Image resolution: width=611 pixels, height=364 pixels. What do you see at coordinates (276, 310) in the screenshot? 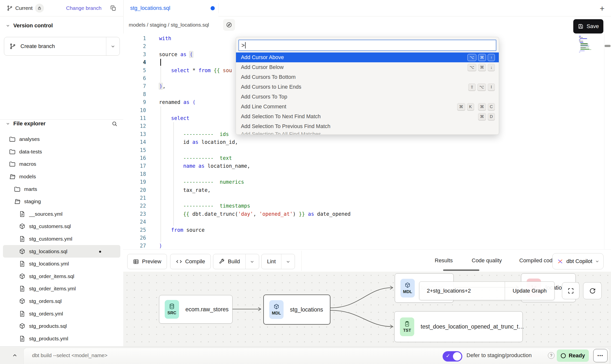
I see `model-badge: MDL` at bounding box center [276, 310].